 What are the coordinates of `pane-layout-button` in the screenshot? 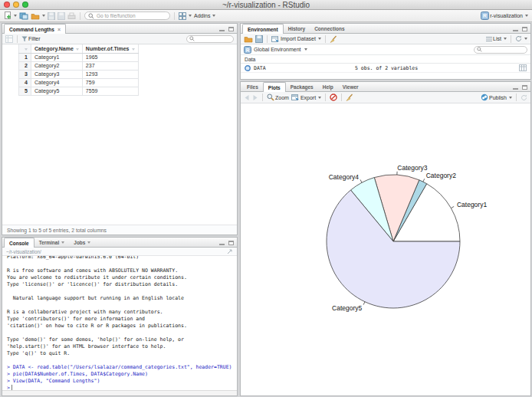 It's located at (186, 16).